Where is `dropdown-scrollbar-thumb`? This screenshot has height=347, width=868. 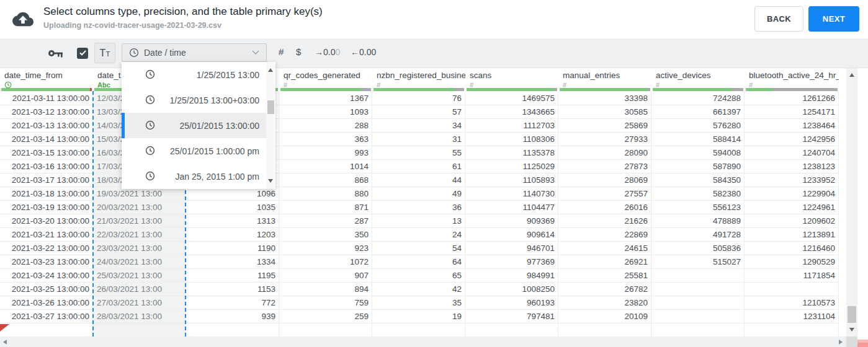
dropdown-scrollbar-thumb is located at coordinates (271, 107).